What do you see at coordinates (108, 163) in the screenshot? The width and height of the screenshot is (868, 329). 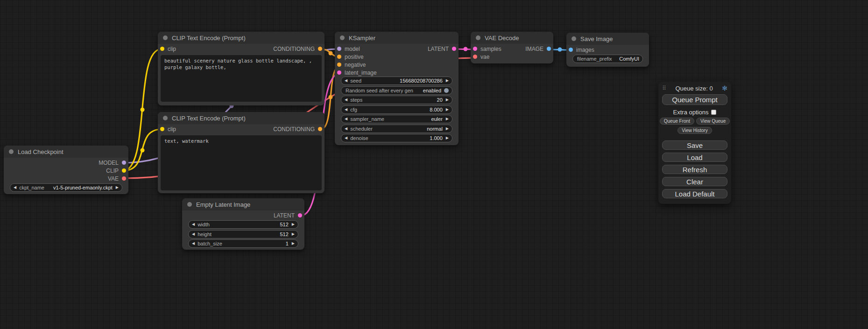 I see `output-label-model: MODEL` at bounding box center [108, 163].